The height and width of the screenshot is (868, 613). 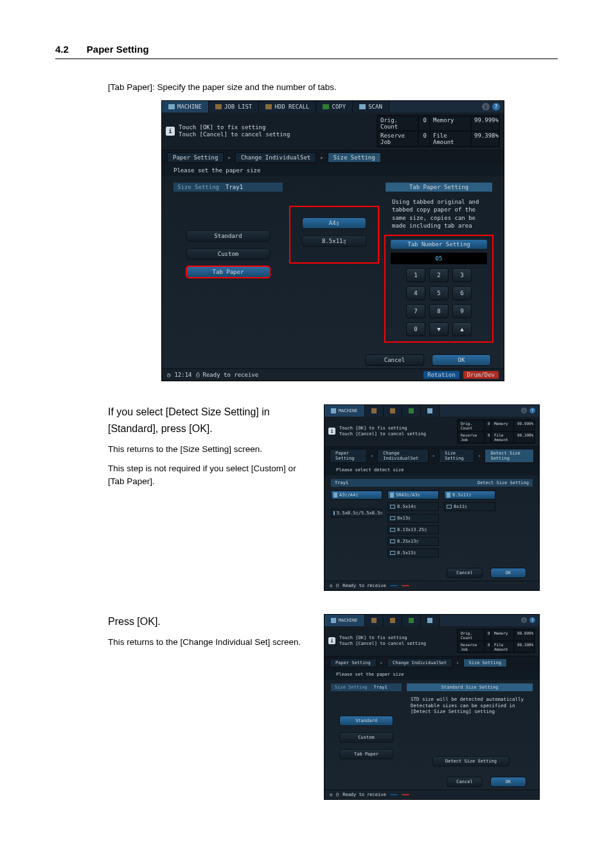 What do you see at coordinates (462, 495) in the screenshot?
I see `size-label: 8.5x11▯` at bounding box center [462, 495].